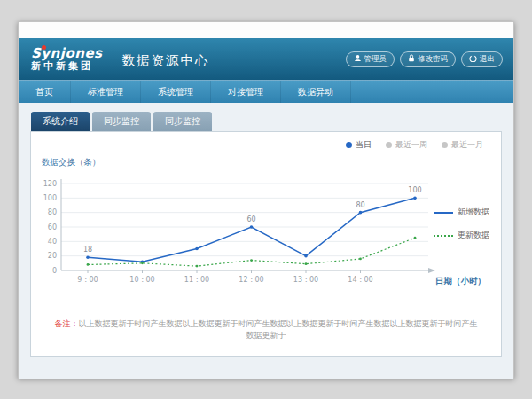  What do you see at coordinates (461, 236) in the screenshot?
I see `legend-item-updated-data: 更新数据` at bounding box center [461, 236].